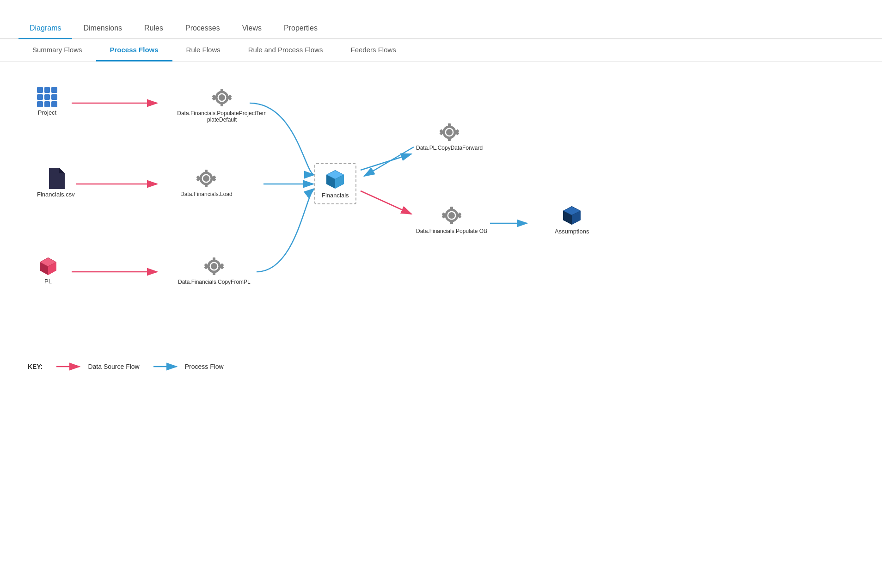 The height and width of the screenshot is (588, 882). I want to click on process2-gear-icon, so click(206, 178).